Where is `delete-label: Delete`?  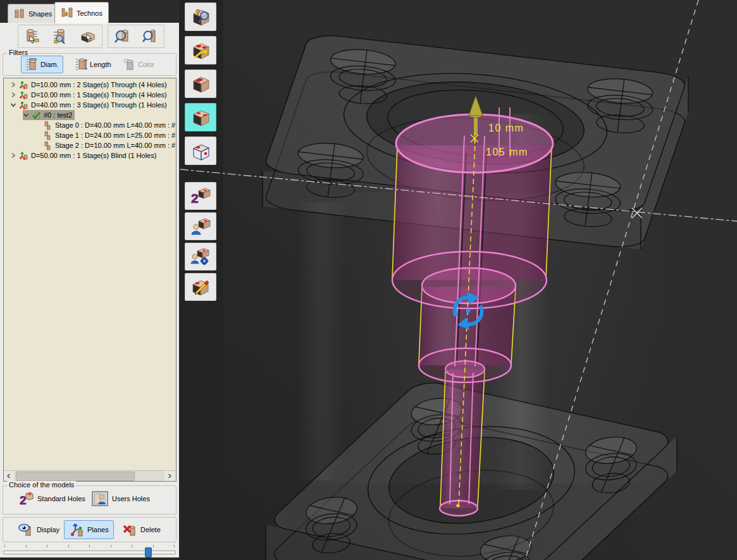 delete-label: Delete is located at coordinates (151, 530).